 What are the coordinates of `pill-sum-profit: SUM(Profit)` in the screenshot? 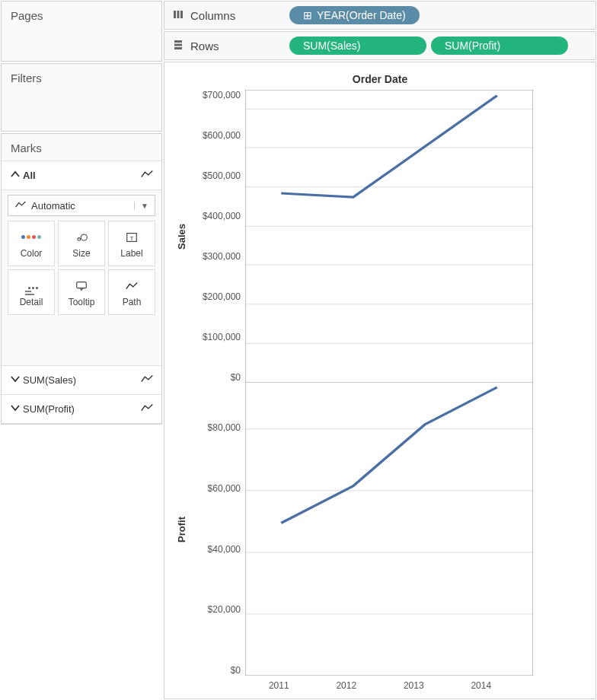 It's located at (500, 46).